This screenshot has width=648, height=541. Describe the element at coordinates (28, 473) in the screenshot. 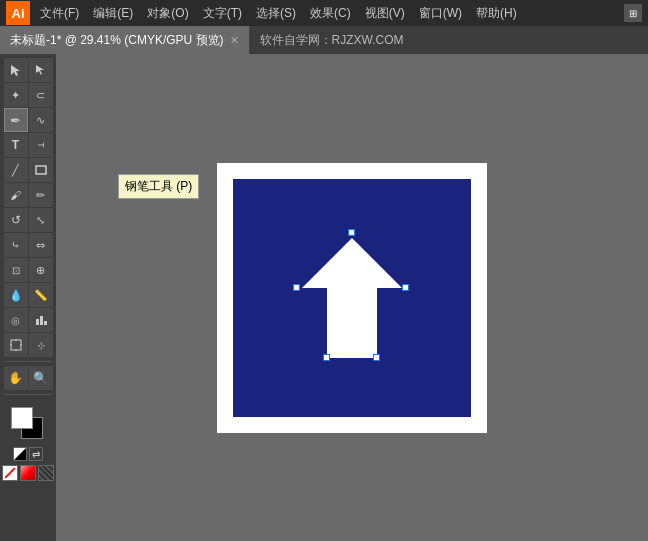

I see `gradient-fill` at that location.